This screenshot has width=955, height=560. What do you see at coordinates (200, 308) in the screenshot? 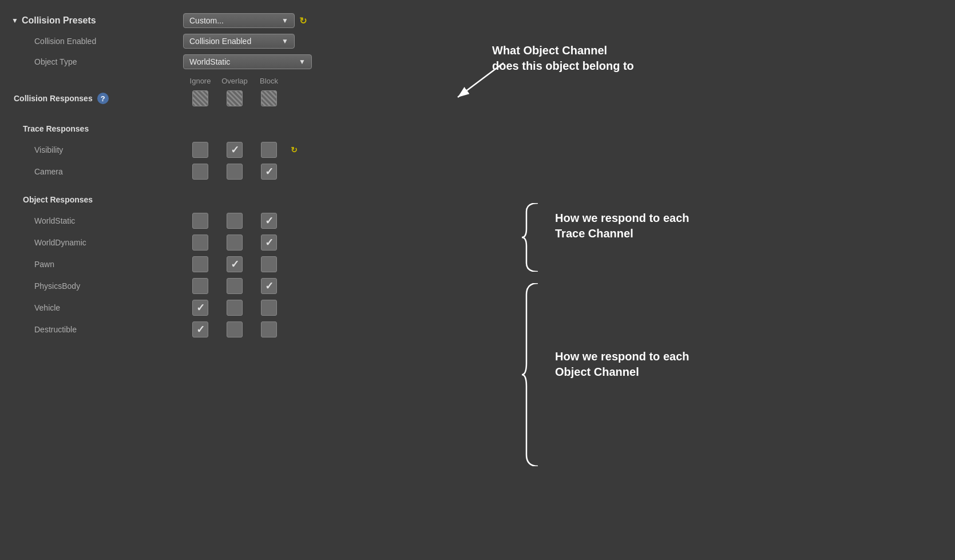
I see `vehicle-ignore-cell` at bounding box center [200, 308].